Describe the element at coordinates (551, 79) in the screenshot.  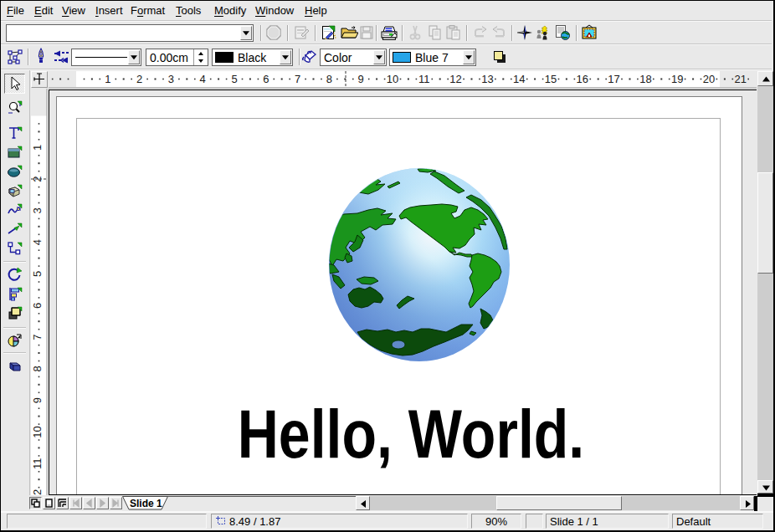
I see `svg-text: 15` at that location.